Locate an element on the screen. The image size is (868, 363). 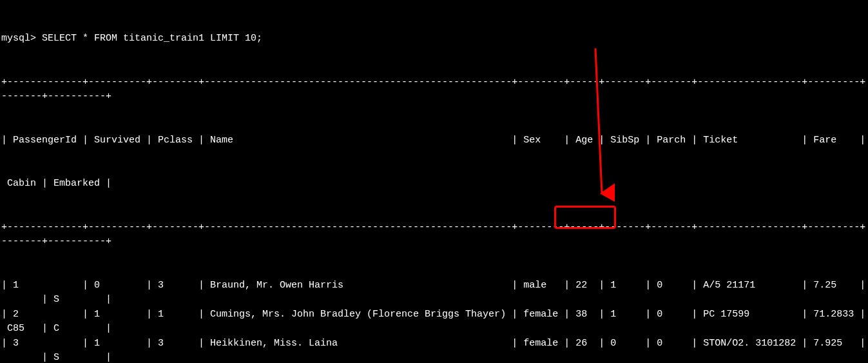
table-row: | 3 | 1 | 3 | Heikkinen, Miss. Laina | f… is located at coordinates (434, 344).